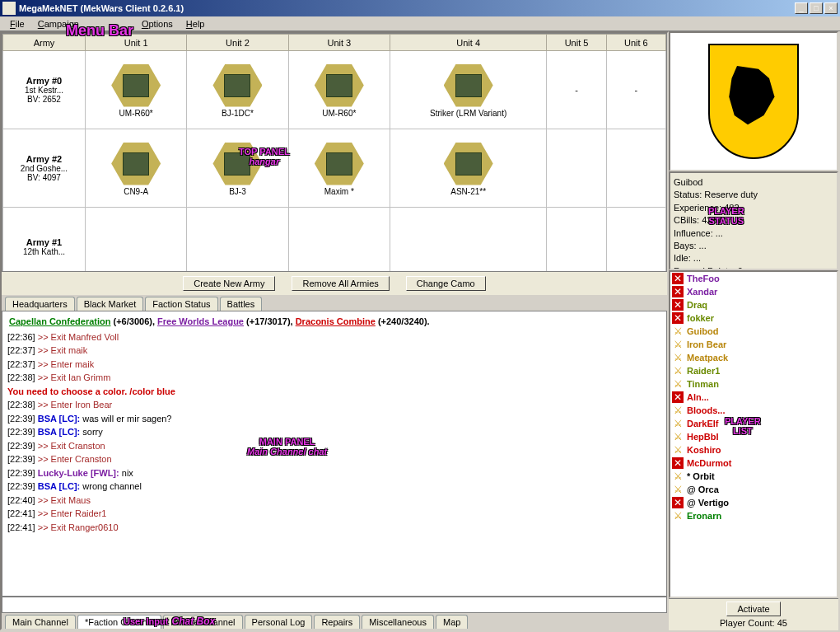 The image size is (840, 632). I want to click on player-name: Xandar, so click(702, 292).